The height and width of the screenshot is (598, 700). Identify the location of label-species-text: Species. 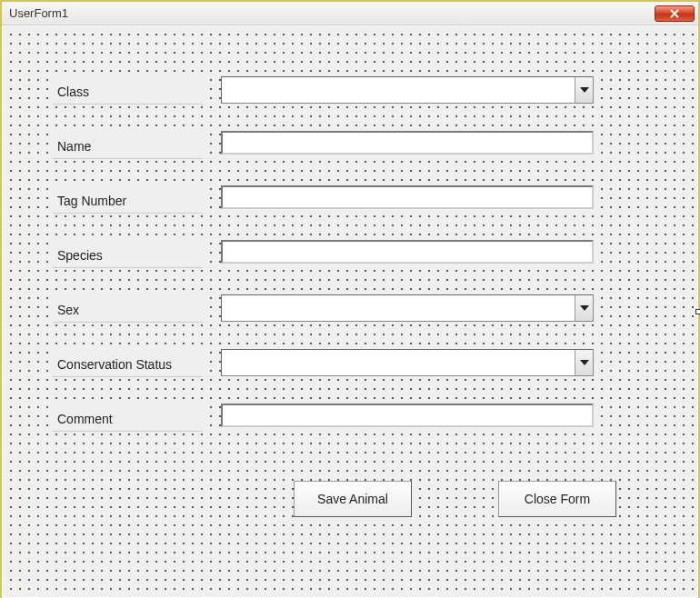
(80, 255).